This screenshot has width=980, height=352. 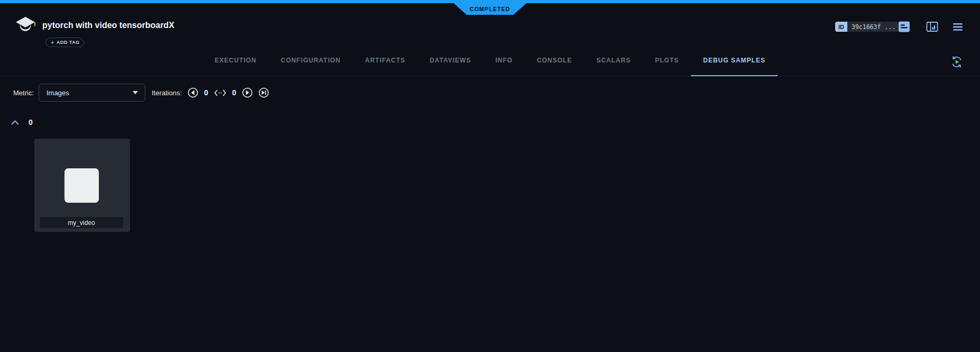 I want to click on id-value: 39c1663f ..., so click(x=873, y=26).